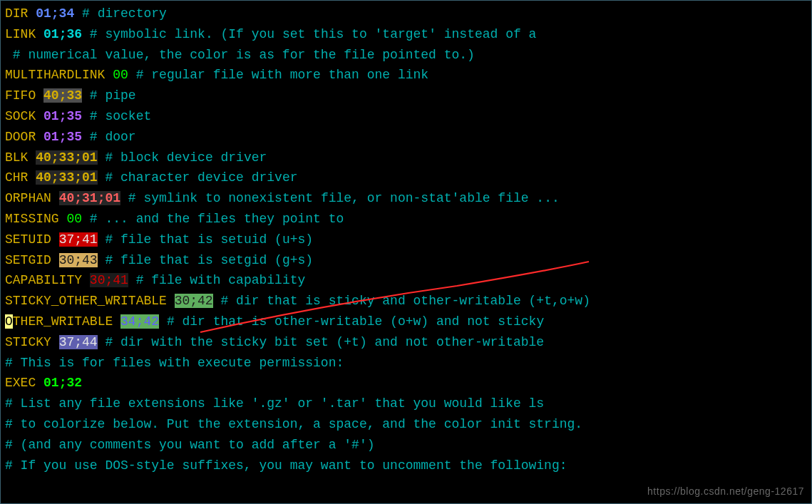 This screenshot has height=504, width=812. I want to click on config-value: 01;34, so click(55, 14).